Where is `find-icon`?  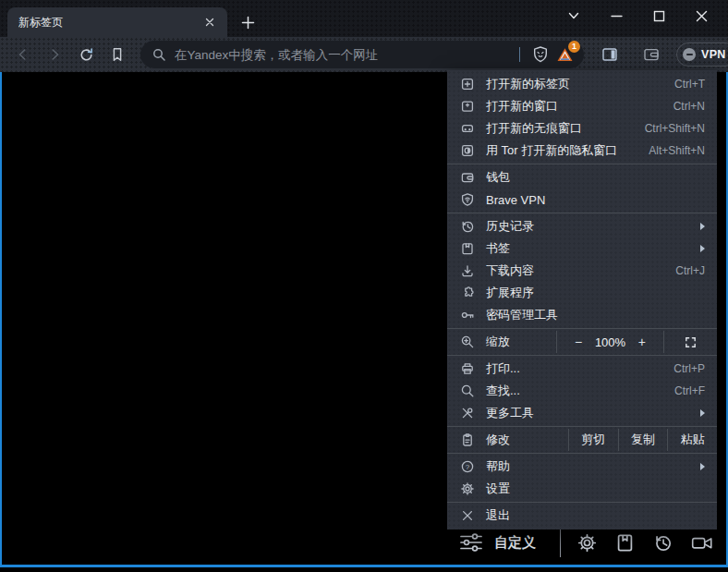 find-icon is located at coordinates (467, 391).